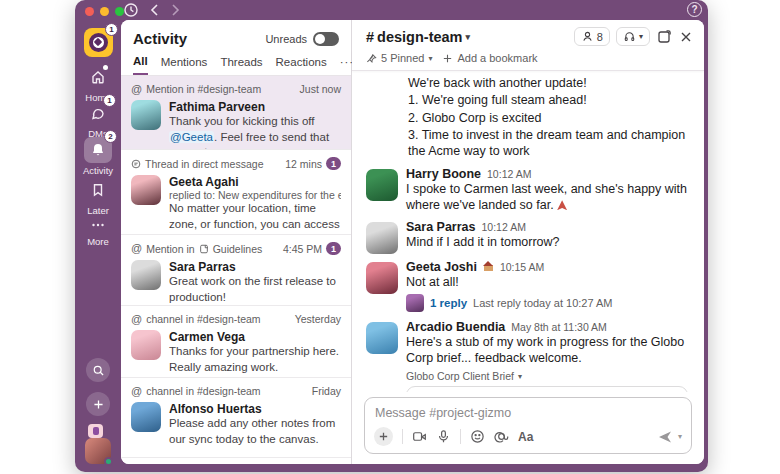 This screenshot has width=780, height=474. What do you see at coordinates (98, 42) in the screenshot?
I see `workspace-logo-icon` at bounding box center [98, 42].